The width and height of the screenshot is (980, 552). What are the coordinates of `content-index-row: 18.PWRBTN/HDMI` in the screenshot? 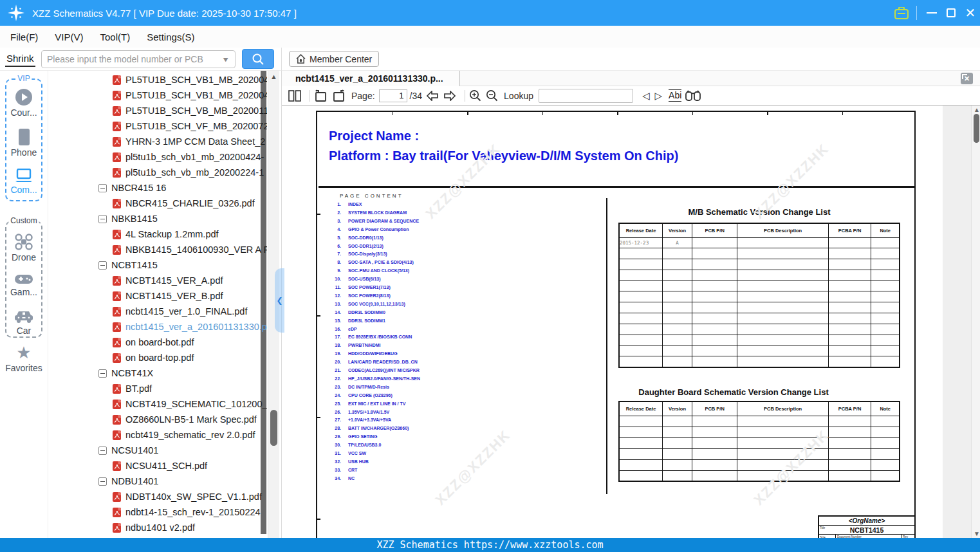 It's located at (460, 347).